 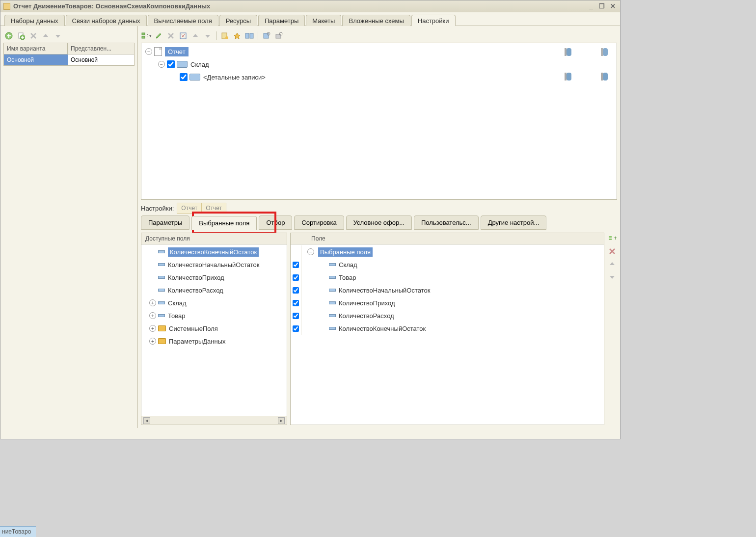 What do you see at coordinates (36, 49) in the screenshot?
I see `col-variant-name: Имя варианта` at bounding box center [36, 49].